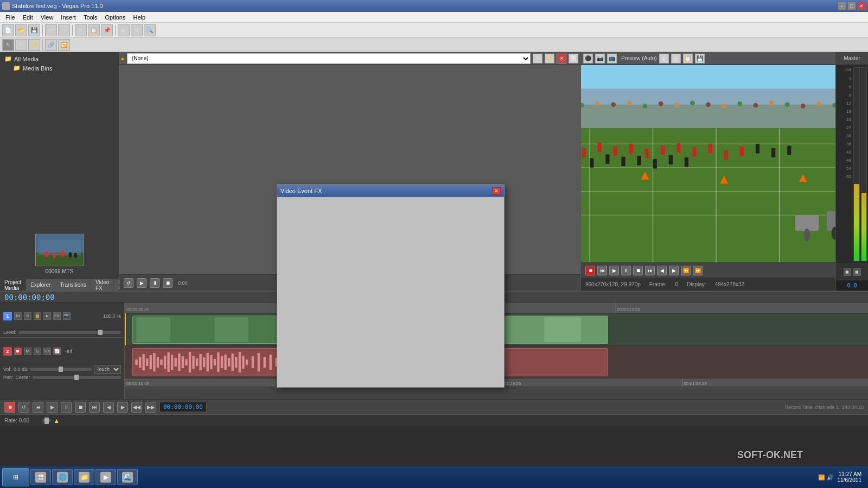 The image size is (868, 488). What do you see at coordinates (391, 292) in the screenshot?
I see `dialog-content-area` at bounding box center [391, 292].